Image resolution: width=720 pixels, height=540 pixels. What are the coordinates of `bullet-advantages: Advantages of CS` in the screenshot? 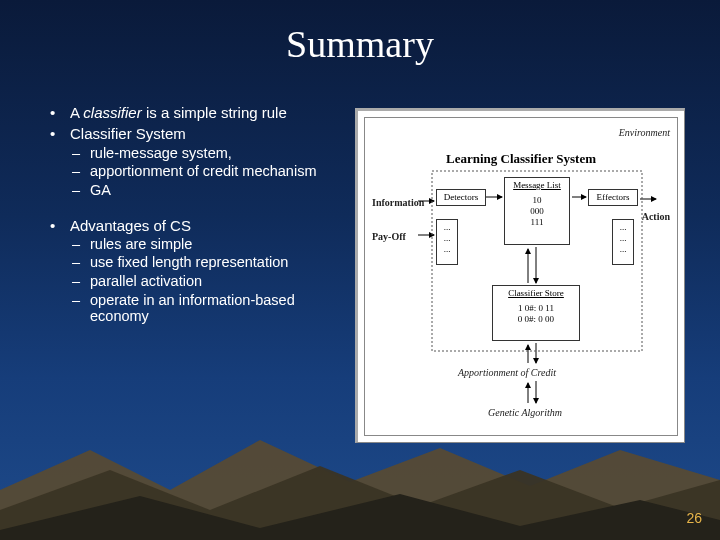 It's located at (198, 226).